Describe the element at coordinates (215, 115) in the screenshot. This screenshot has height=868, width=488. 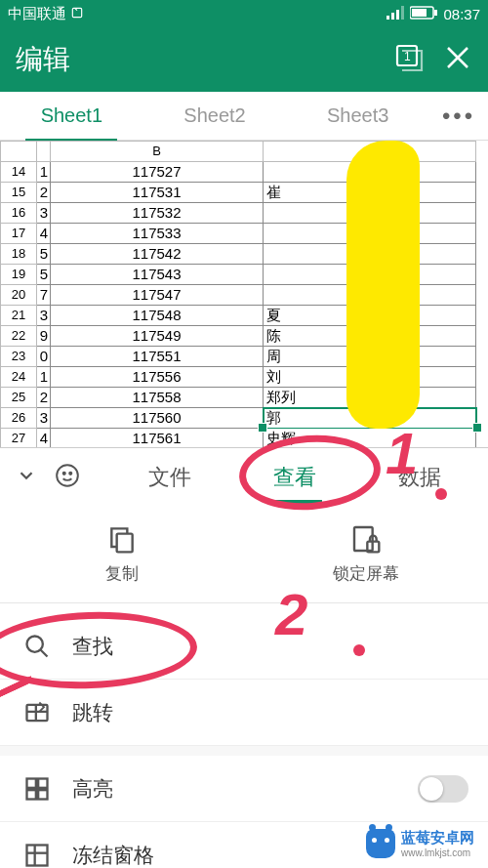
I see `sheet-tab-2: Sheet2` at that location.